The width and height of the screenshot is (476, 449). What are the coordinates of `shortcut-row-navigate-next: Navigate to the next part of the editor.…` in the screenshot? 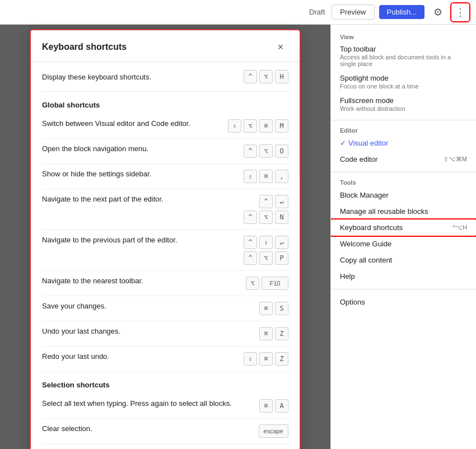 It's located at (165, 209).